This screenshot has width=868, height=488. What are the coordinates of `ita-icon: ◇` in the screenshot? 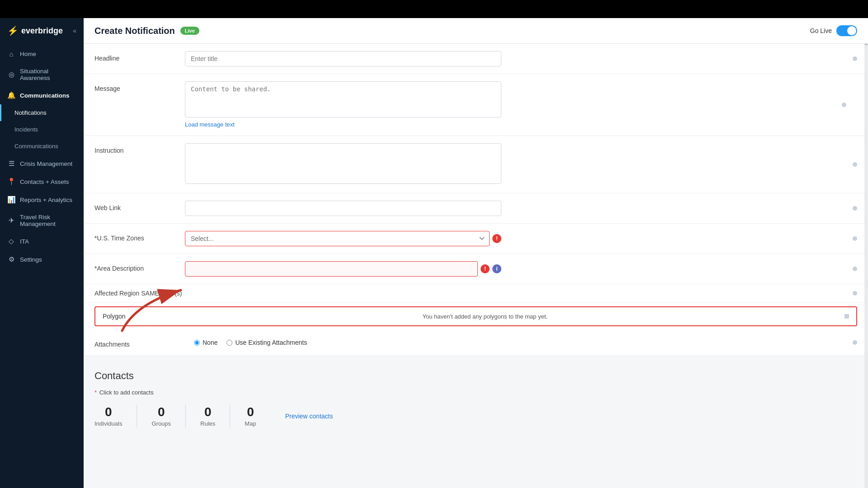 It's located at (11, 241).